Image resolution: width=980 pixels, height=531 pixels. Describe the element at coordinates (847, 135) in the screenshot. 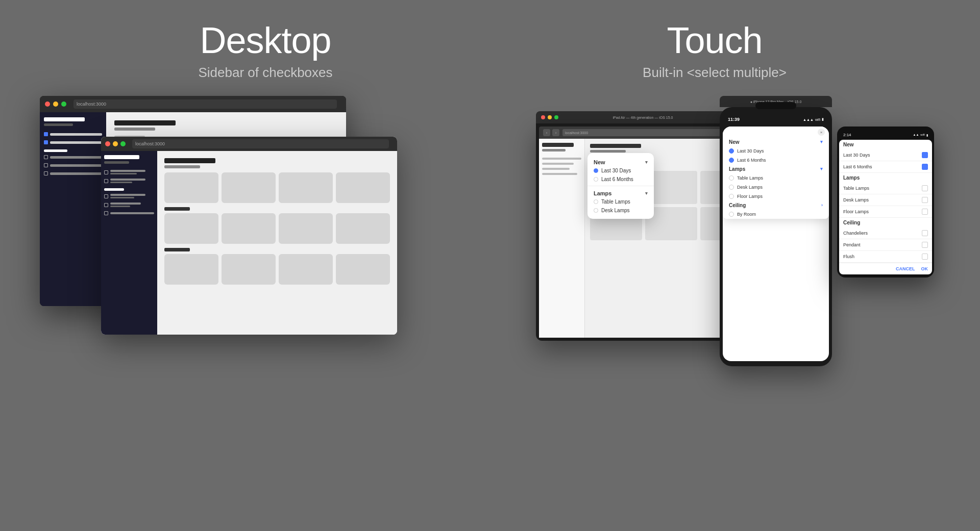

I see `android-time: 2:14` at that location.